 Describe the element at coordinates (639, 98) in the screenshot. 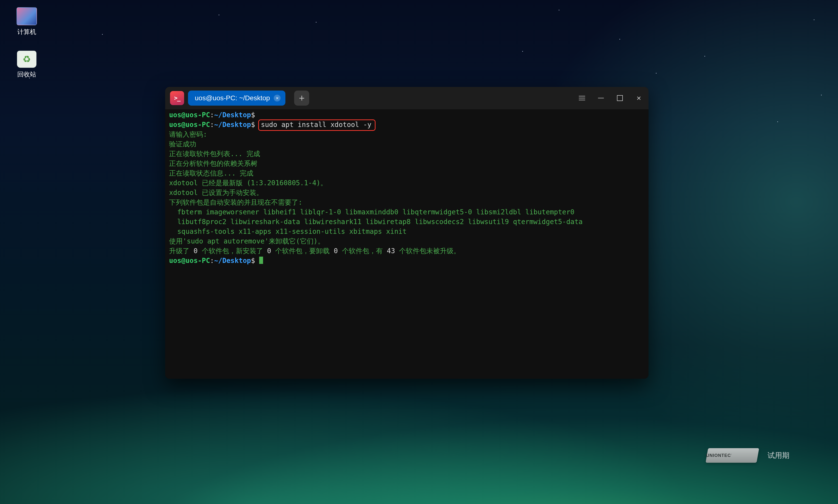

I see `close-window-button: ×` at that location.